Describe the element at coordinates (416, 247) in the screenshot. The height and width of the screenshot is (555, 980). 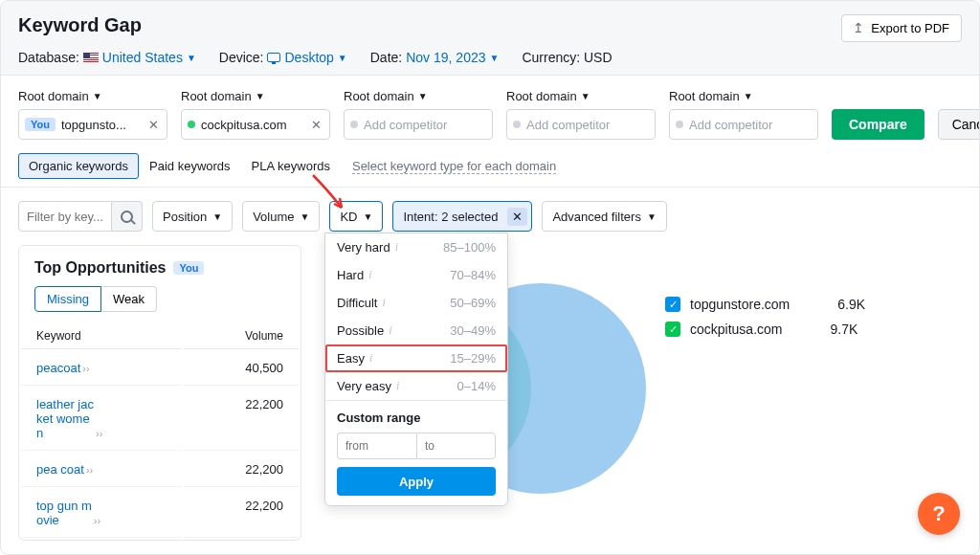
I see `kd-option-very-hard: Very hard i85–100%` at that location.